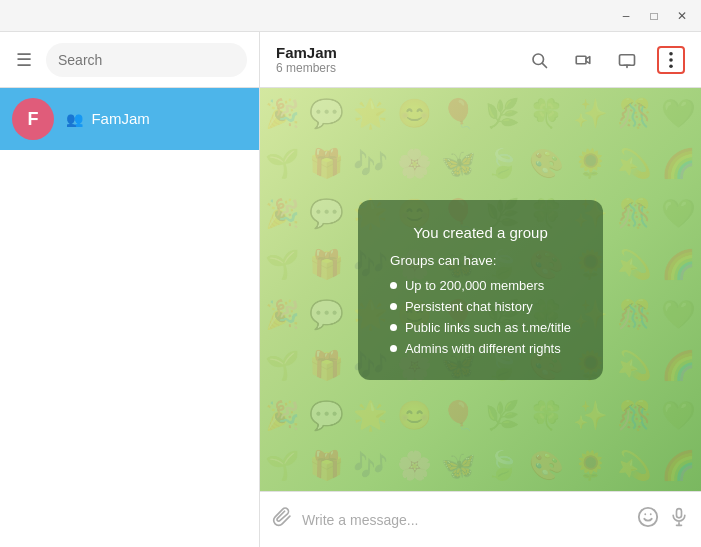 The width and height of the screenshot is (701, 547). Describe the element at coordinates (130, 60) in the screenshot. I see `sidebar-header: ☰` at that location.